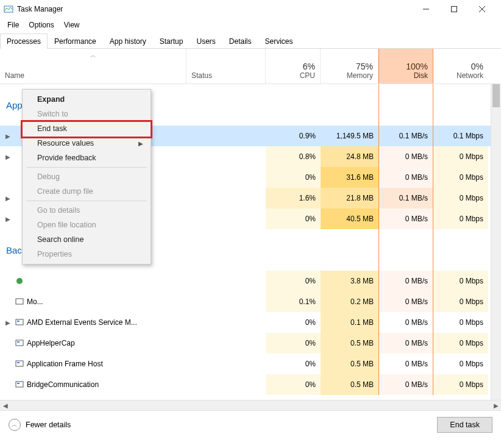 This screenshot has width=501, height=448. What do you see at coordinates (279, 41) in the screenshot?
I see `tab-services: Services` at bounding box center [279, 41].